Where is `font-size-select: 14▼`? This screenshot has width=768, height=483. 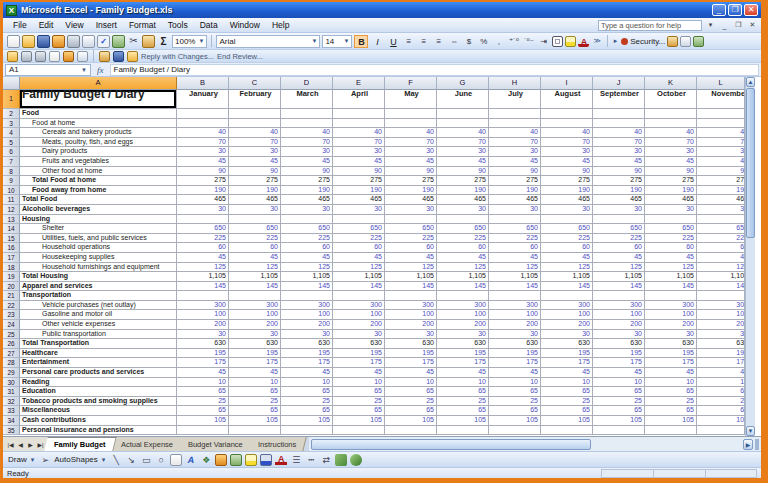
font-size-select: 14▼ is located at coordinates (337, 42).